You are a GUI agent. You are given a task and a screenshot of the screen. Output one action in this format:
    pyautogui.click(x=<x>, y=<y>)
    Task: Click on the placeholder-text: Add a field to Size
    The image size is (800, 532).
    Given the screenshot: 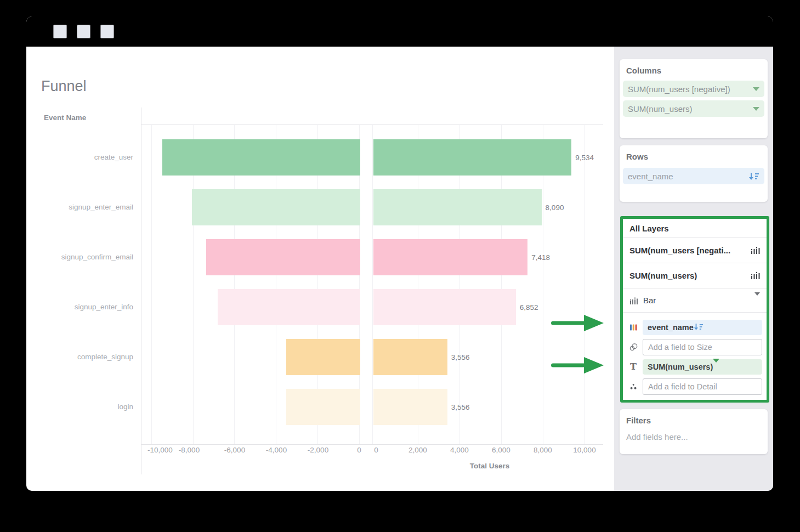 What is the action you would take?
    pyautogui.click(x=680, y=347)
    